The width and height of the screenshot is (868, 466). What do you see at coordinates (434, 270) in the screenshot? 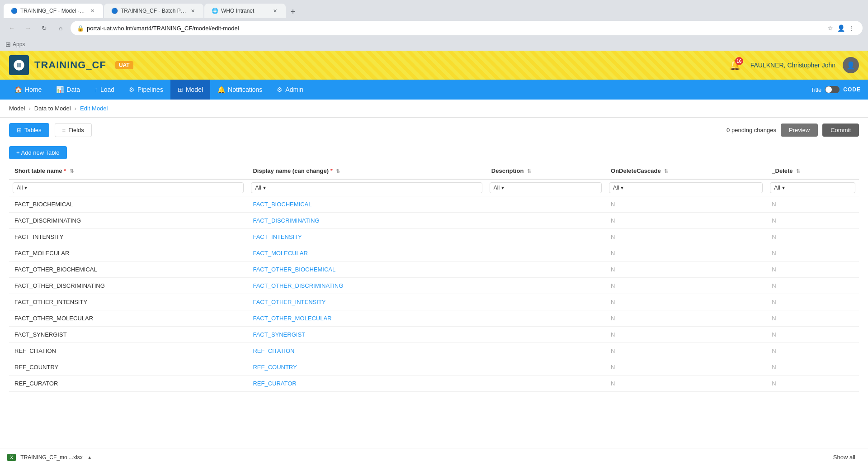
I see `table-row: FACT_OTHER_BIOCHEMICAL FACT_OTHER_BIOCHE…` at bounding box center [434, 270].